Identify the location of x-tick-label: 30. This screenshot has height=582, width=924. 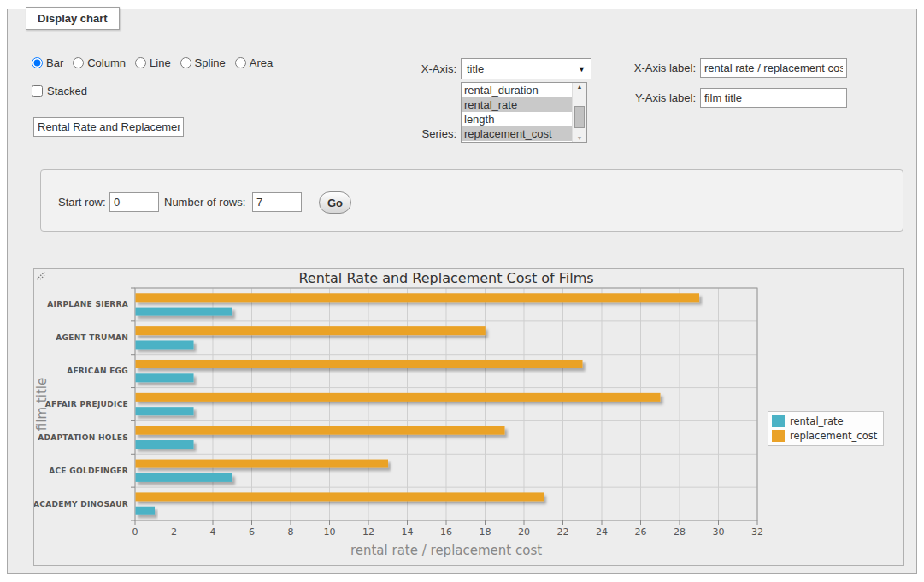
(719, 532).